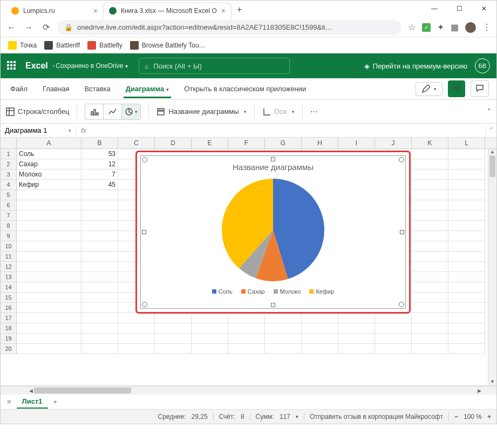 This screenshot has width=497, height=448. Describe the element at coordinates (100, 164) in the screenshot. I see `cell: 12` at that location.